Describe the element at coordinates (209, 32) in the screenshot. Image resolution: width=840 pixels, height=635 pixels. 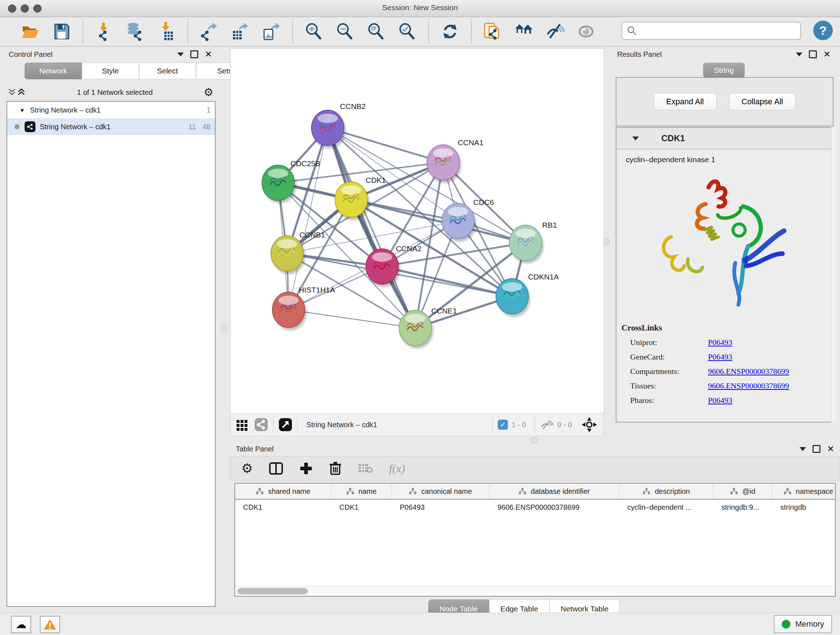
I see `export-network-button` at that location.